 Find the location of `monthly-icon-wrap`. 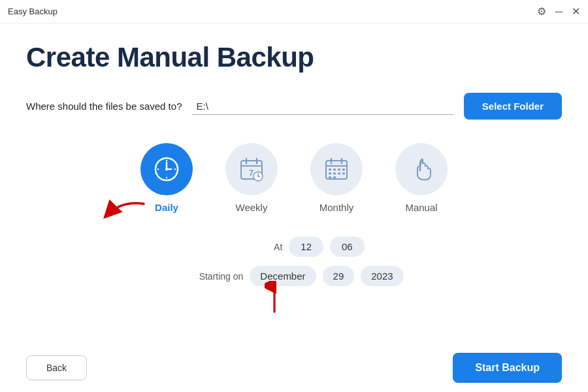

monthly-icon-wrap is located at coordinates (336, 169).